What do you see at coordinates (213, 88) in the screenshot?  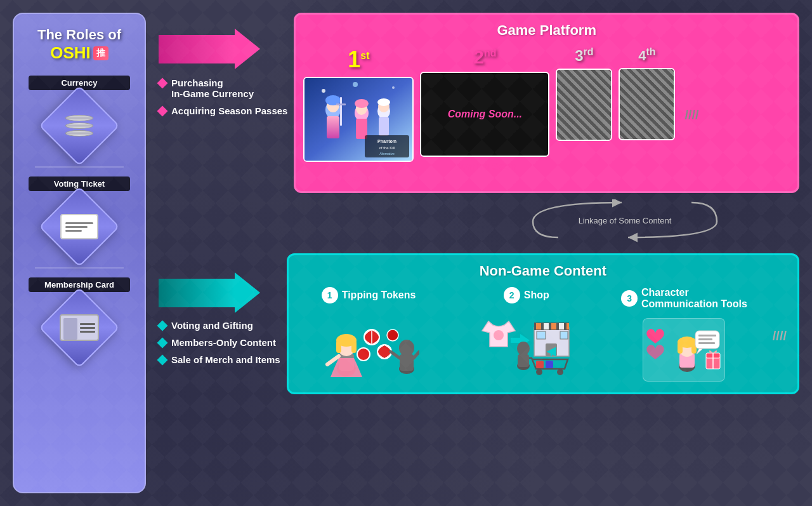 I see `bullet-purchasing-text: PurchasingIn-Game Currency` at bounding box center [213, 88].